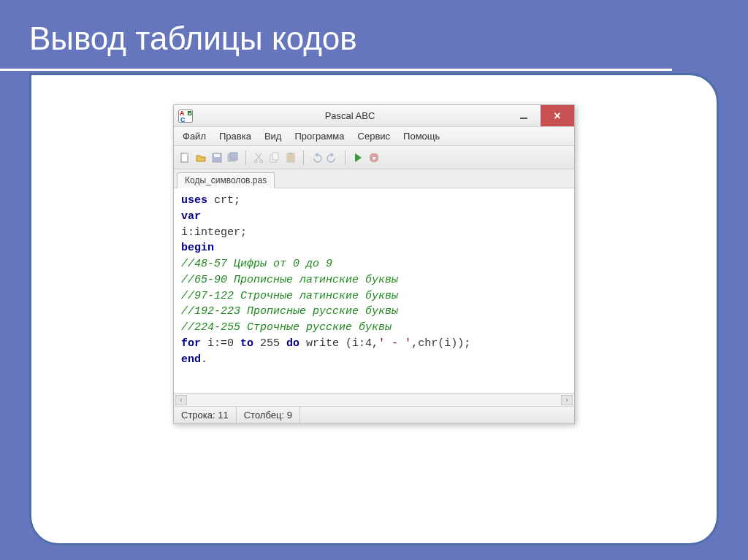 The height and width of the screenshot is (560, 748). What do you see at coordinates (350, 115) in the screenshot?
I see `window-title: Pascal ABC` at bounding box center [350, 115].